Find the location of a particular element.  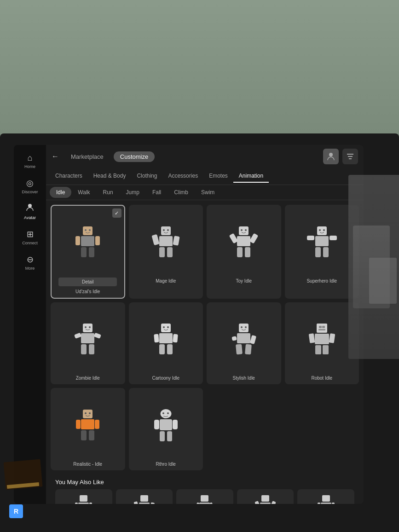

header-tabs: Marketplace Customize is located at coordinates (110, 156).